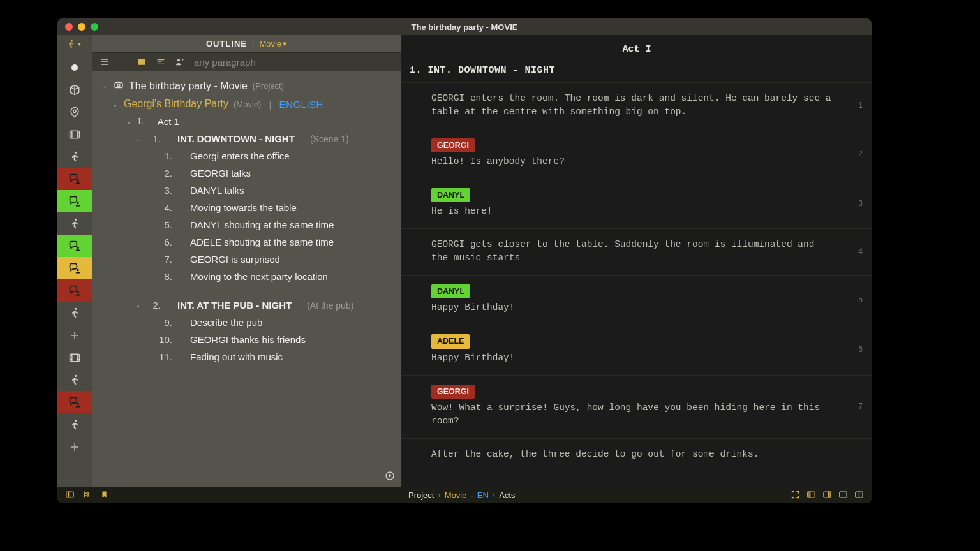 The height and width of the screenshot is (551, 980). Describe the element at coordinates (246, 305) in the screenshot. I see `outline-scene-node: ⌄2.INT. AT THE PUB - NIGHT(At the pub)` at that location.